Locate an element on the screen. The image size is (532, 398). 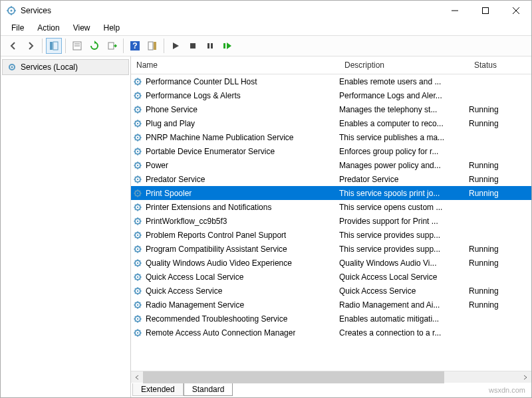
horizontal-scrollbar is located at coordinates (331, 377).